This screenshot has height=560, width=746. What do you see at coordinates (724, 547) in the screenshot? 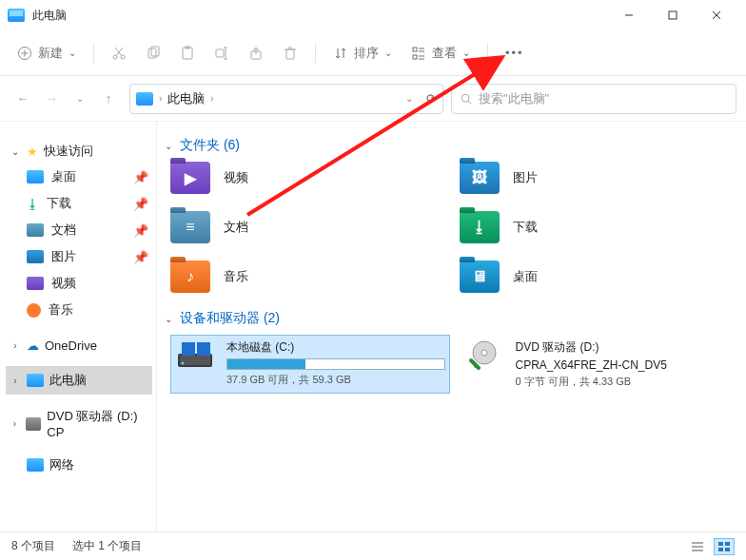
I see `tiles-view-button` at bounding box center [724, 547].